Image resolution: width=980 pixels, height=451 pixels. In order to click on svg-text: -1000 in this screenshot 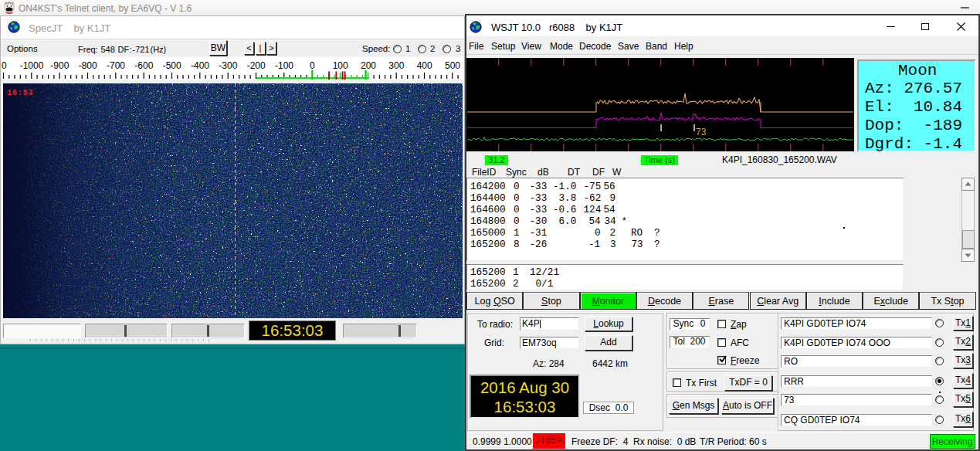, I will do `click(32, 66)`.